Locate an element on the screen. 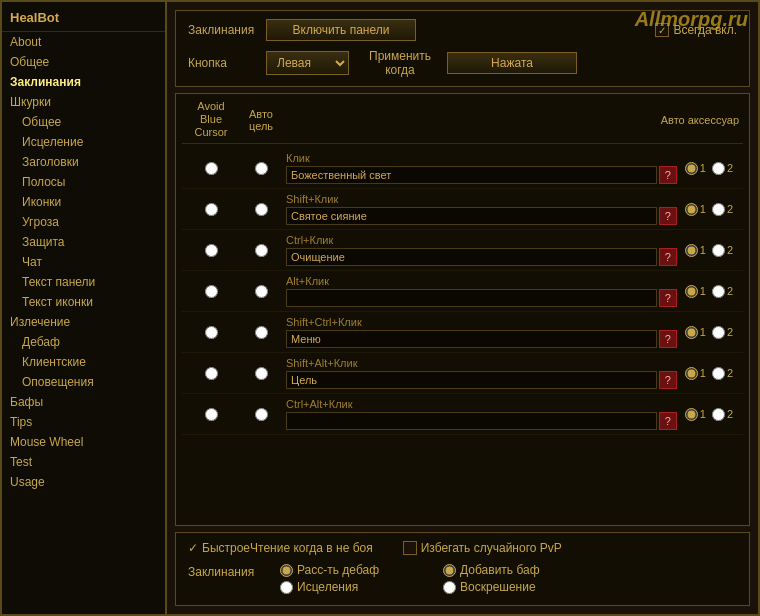 This screenshot has height=616, width=760. rassvet-radio is located at coordinates (286, 570).